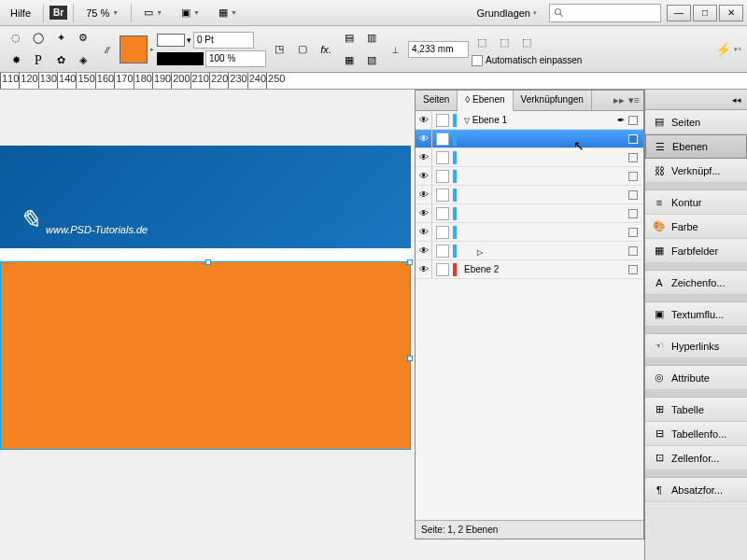 This screenshot has height=560, width=747. Describe the element at coordinates (106, 49) in the screenshot. I see `tool-sep-icon: ⫽` at that location.